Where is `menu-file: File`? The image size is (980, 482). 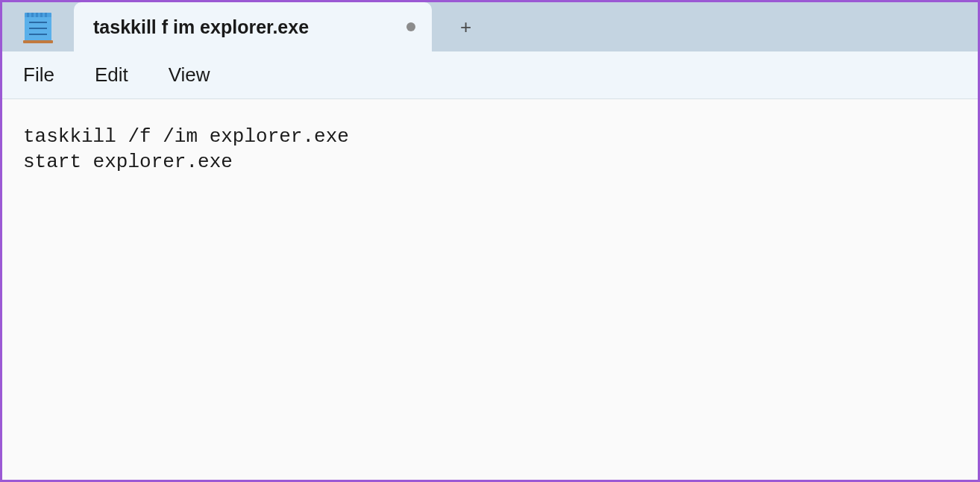 menu-file: File is located at coordinates (39, 75).